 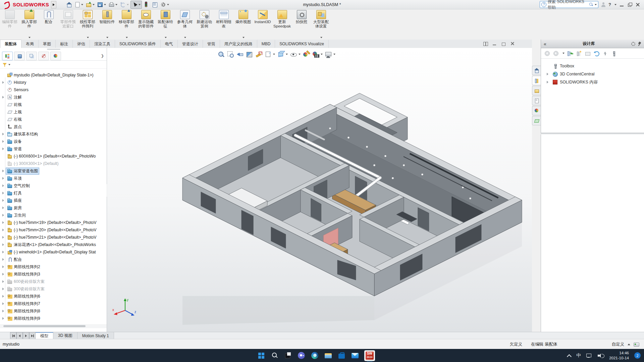 What do you see at coordinates (51, 252) in the screenshot?
I see `tree-item-body: (-) winehold<1> (Default<Default_Display…` at bounding box center [51, 252].